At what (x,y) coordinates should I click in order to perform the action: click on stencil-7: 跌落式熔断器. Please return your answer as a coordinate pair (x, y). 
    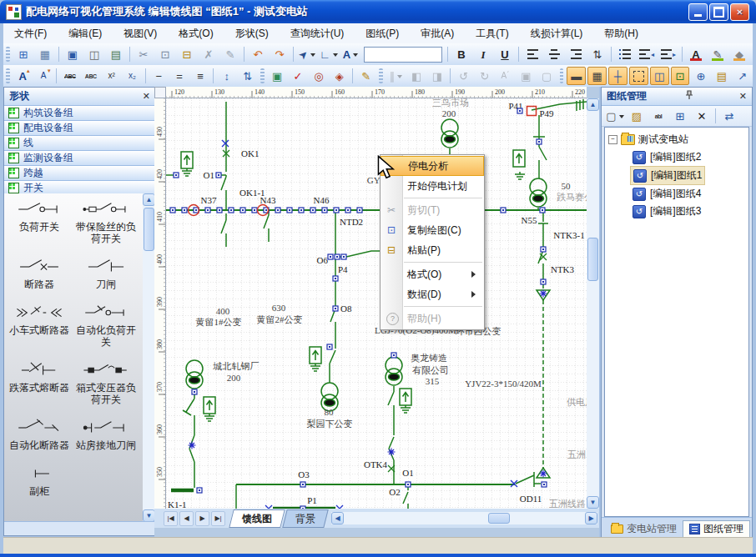
    Looking at the image, I should click on (39, 384).